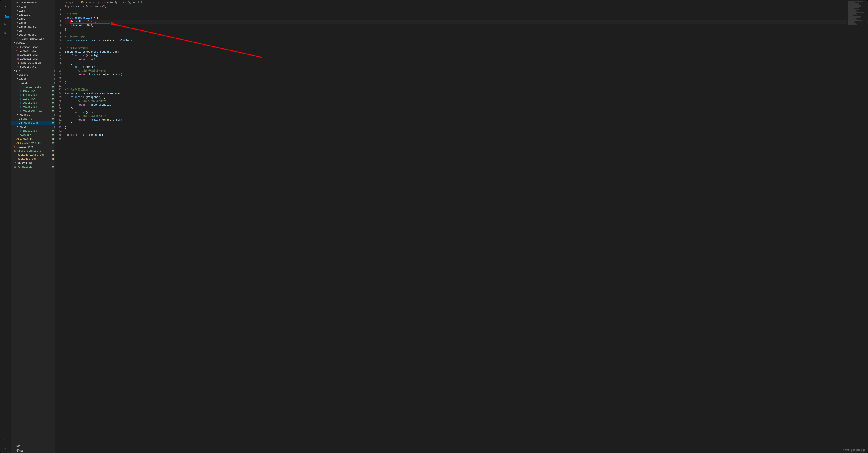 This screenshot has height=453, width=868. Describe the element at coordinates (33, 7) in the screenshot. I see `tree-folder: ›xtend` at that location.